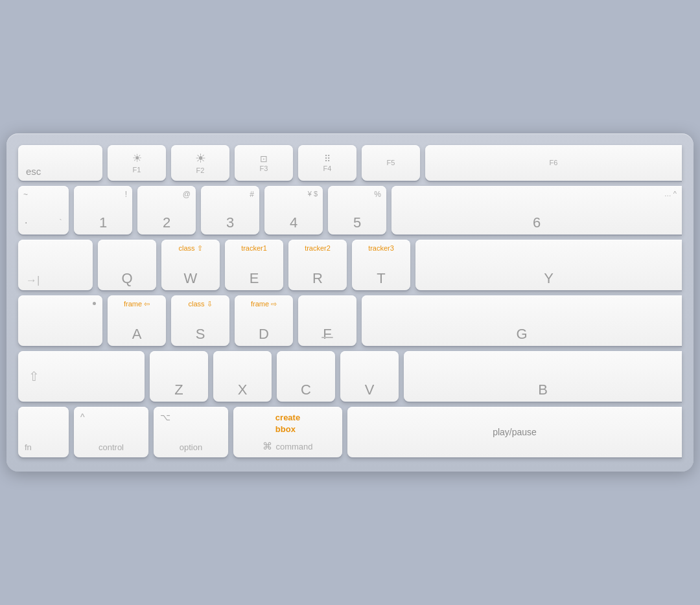 The image size is (700, 605). What do you see at coordinates (264, 168) in the screenshot?
I see `f3-label: F3` at bounding box center [264, 168].